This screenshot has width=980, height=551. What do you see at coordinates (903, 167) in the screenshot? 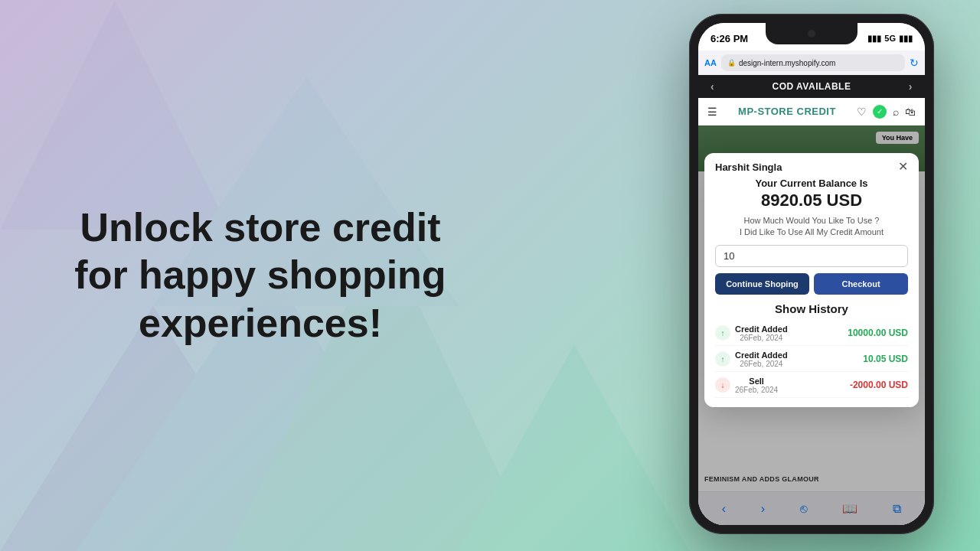
I see `modal-close-button: ✕` at bounding box center [903, 167].